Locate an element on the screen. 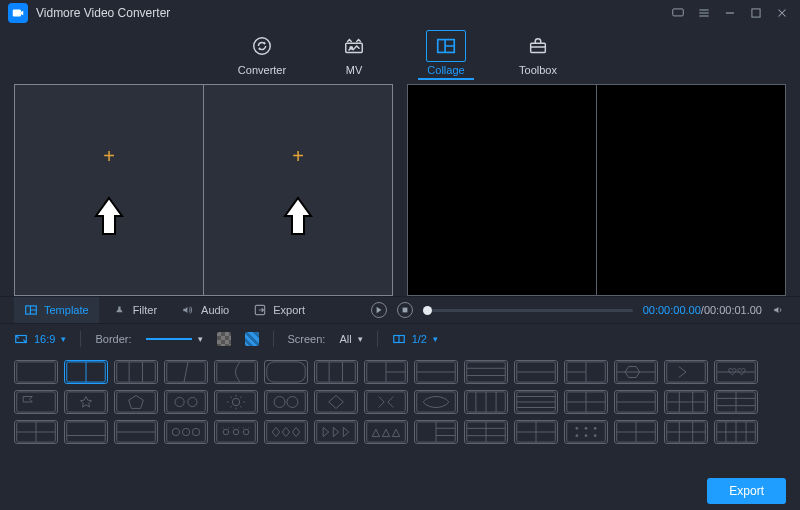 The width and height of the screenshot is (800, 510). nav-active-underline is located at coordinates (446, 79).